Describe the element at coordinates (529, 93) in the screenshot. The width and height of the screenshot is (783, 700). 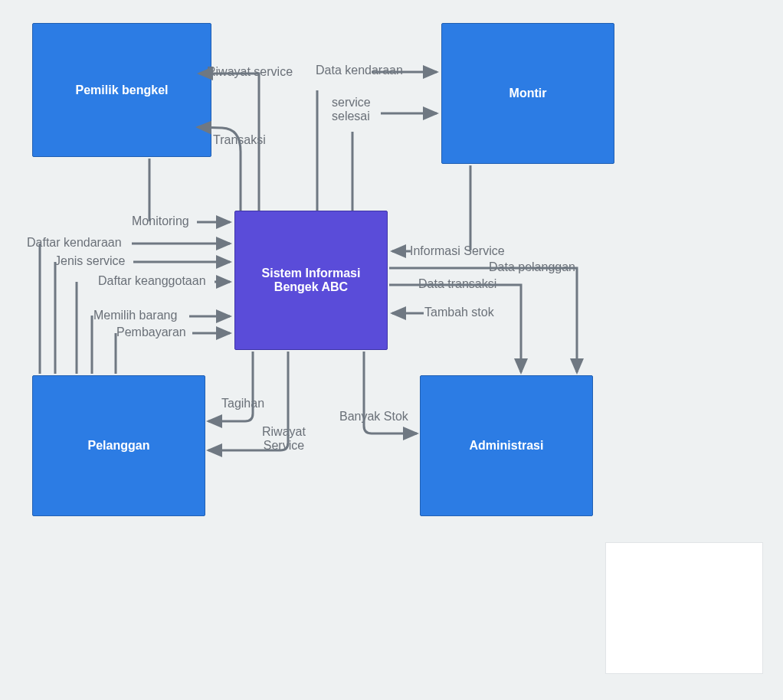
I see `node-montir-label: Montir` at that location.